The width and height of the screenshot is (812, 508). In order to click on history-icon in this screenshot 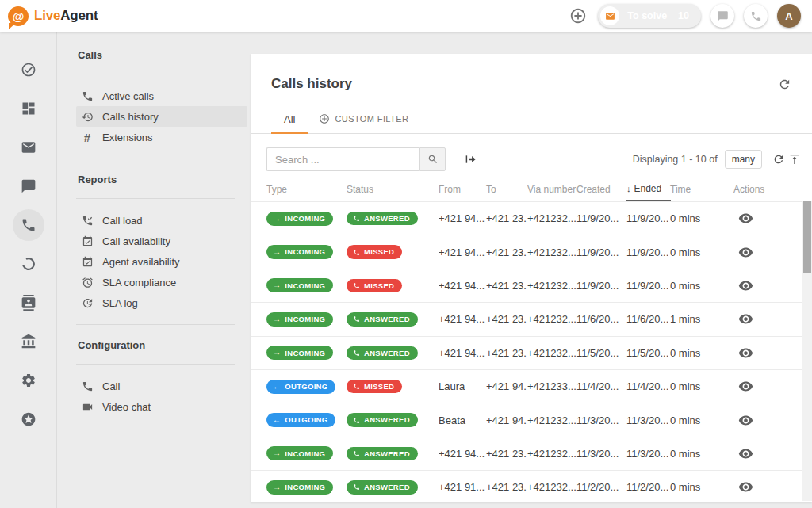, I will do `click(87, 116)`.